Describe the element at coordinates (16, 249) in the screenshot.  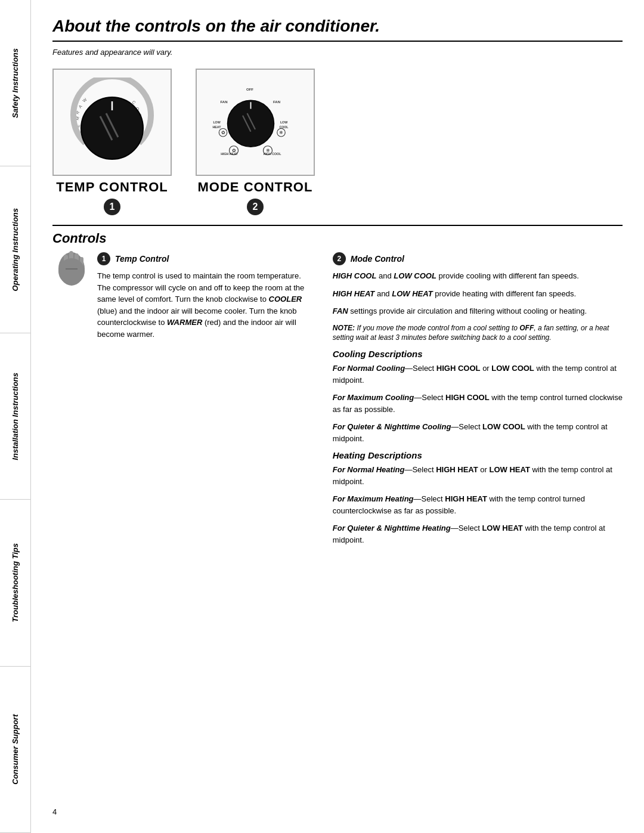
I see `sidebar-section-operating: Operating Instructions` at that location.